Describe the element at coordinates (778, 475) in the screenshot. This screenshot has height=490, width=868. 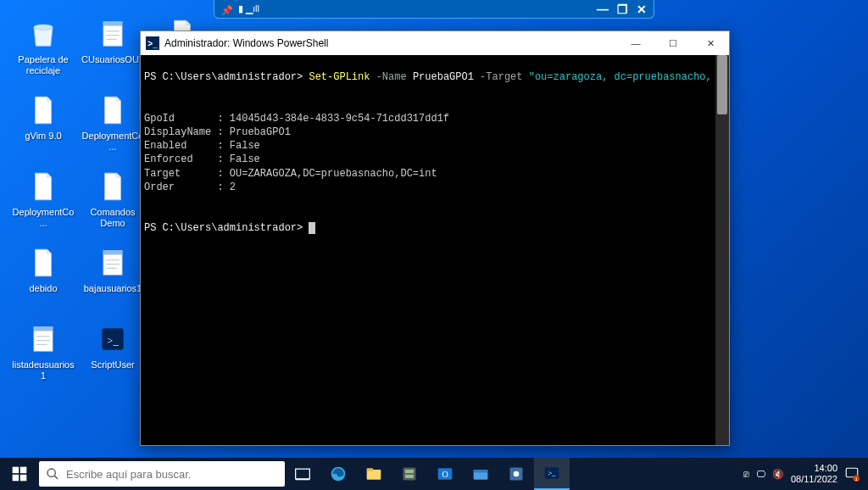
I see `volume-icon: 🔇` at that location.